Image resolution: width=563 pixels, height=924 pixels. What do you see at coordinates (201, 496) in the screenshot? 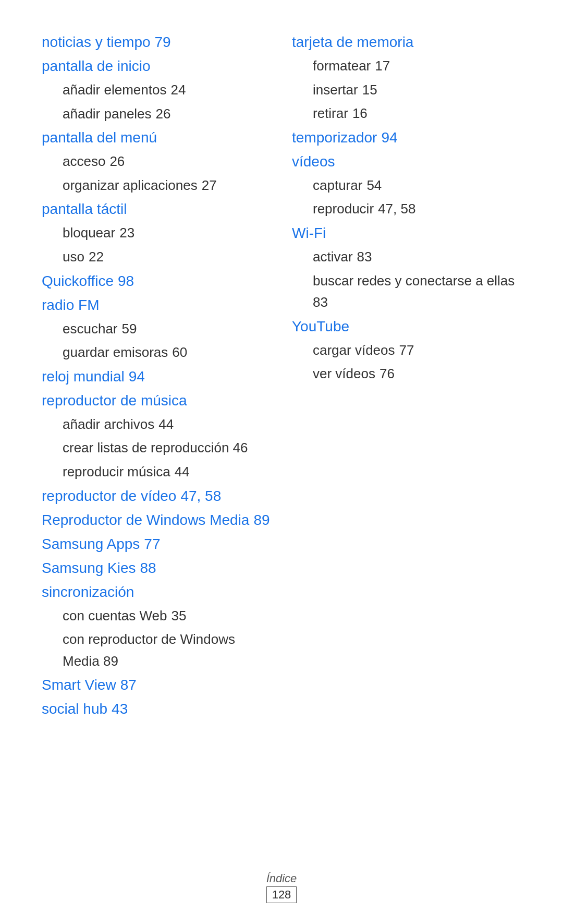
I see `heading-page: 47, 58` at bounding box center [201, 496].